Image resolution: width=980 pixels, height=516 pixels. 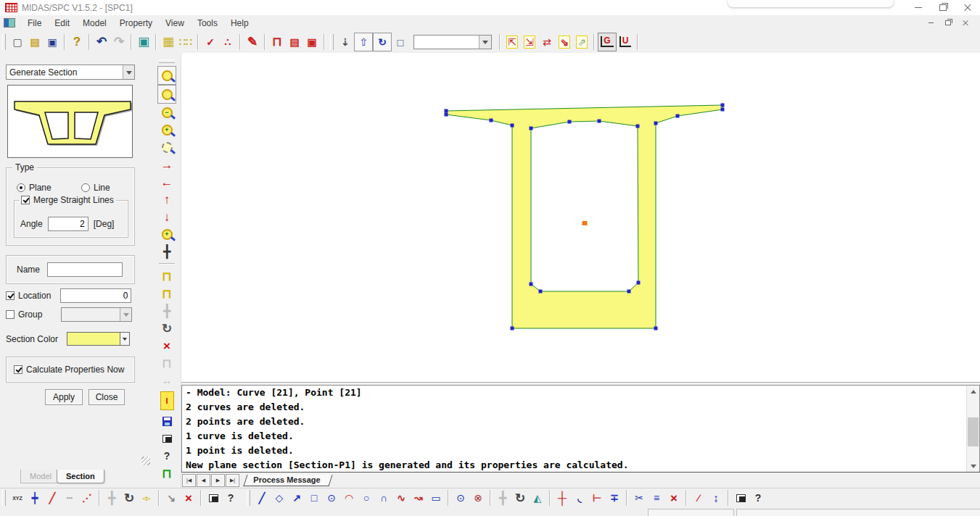 What do you see at coordinates (167, 438) in the screenshot?
I see `export-section-icon` at bounding box center [167, 438].